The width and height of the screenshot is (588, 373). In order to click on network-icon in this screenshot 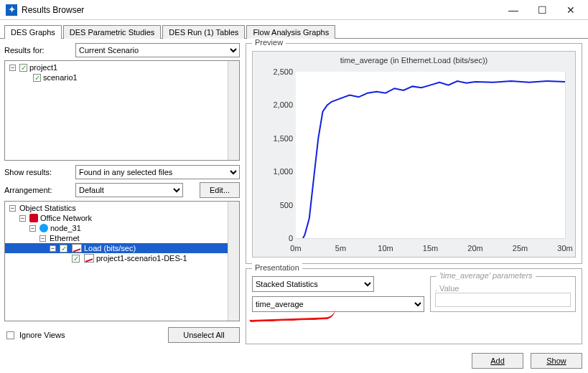, I will do `click(34, 218)`.